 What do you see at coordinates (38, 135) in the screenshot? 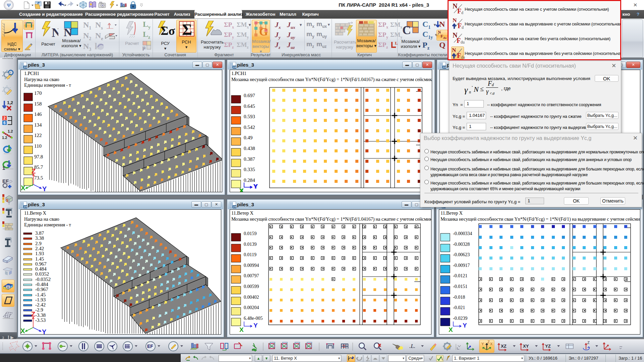
I see `svg-text: 122` at bounding box center [38, 135].